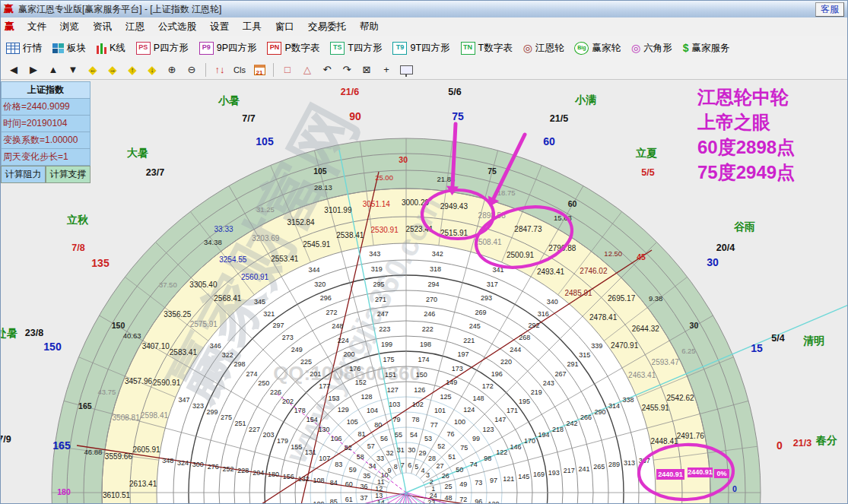  Describe the element at coordinates (152, 70) in the screenshot. I see `tool-pan-down: ◆↓` at that location.